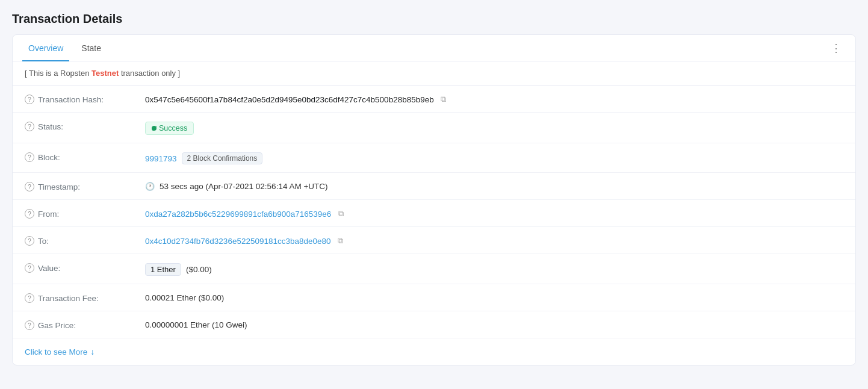  What do you see at coordinates (434, 241) in the screenshot?
I see `row-to: ? To: 0x4c10d2734fb76d3236e522509181cc3b…` at bounding box center [434, 241].